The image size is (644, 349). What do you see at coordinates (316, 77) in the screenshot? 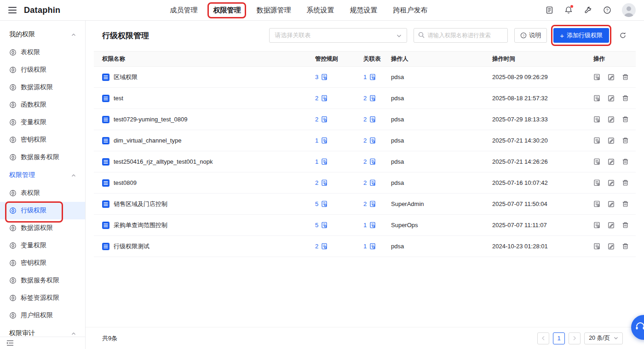
I see `rules-count-link: 3` at bounding box center [316, 77].